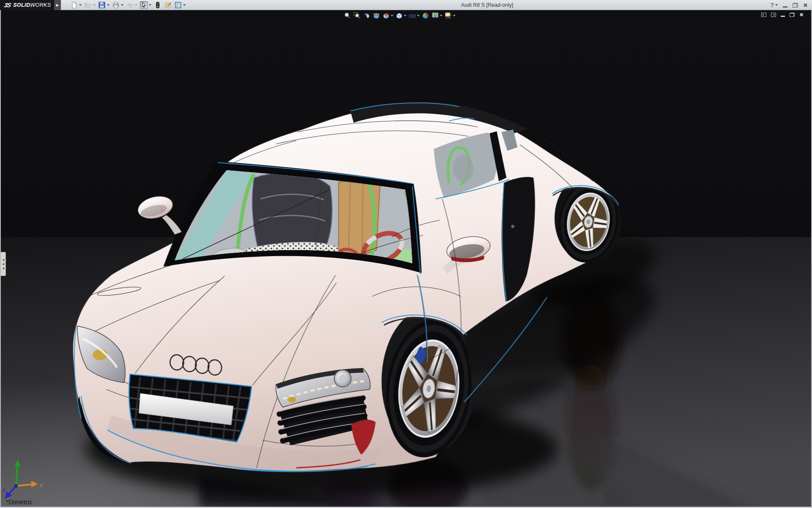  I want to click on document-restore-button, so click(792, 15).